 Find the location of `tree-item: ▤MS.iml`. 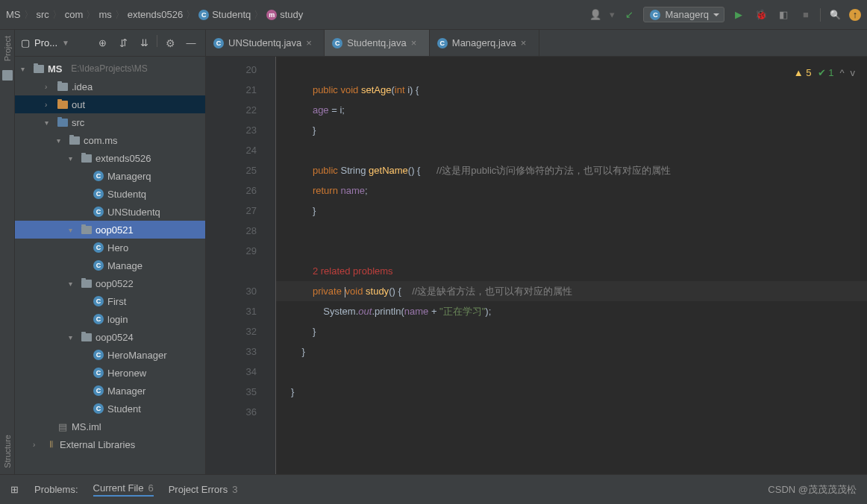

tree-item: ▤MS.iml is located at coordinates (110, 426).